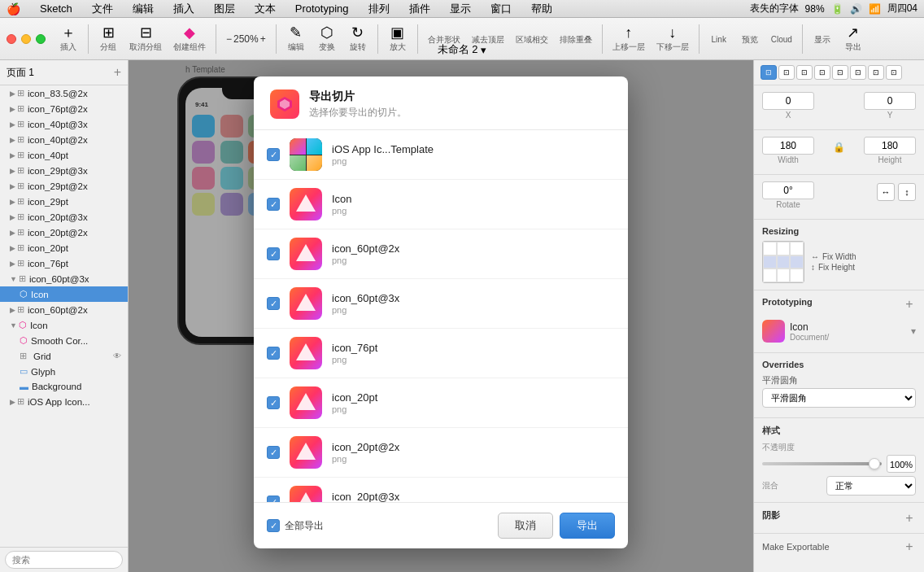  What do you see at coordinates (629, 39) in the screenshot?
I see `toolbar-move-up-btn: ↑ 上移一层` at bounding box center [629, 39].